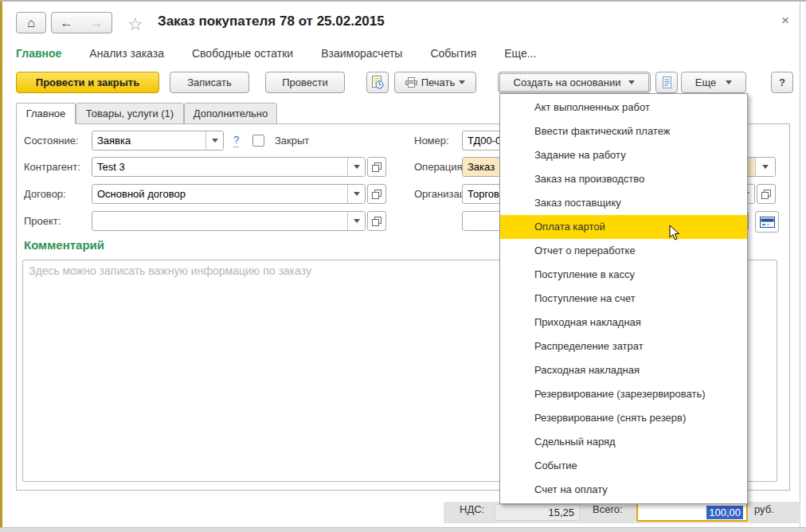 This screenshot has width=806, height=532. What do you see at coordinates (53, 167) in the screenshot?
I see `counterparty-label: Контрагент:` at bounding box center [53, 167].